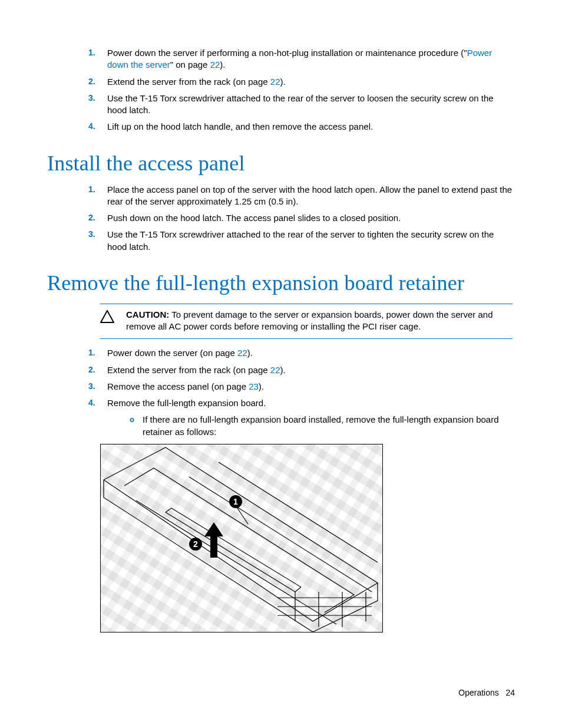 Image resolution: width=562 pixels, height=728 pixels. Describe the element at coordinates (310, 196) in the screenshot. I see `step-text: Place the access panel on top of the ser…` at that location.